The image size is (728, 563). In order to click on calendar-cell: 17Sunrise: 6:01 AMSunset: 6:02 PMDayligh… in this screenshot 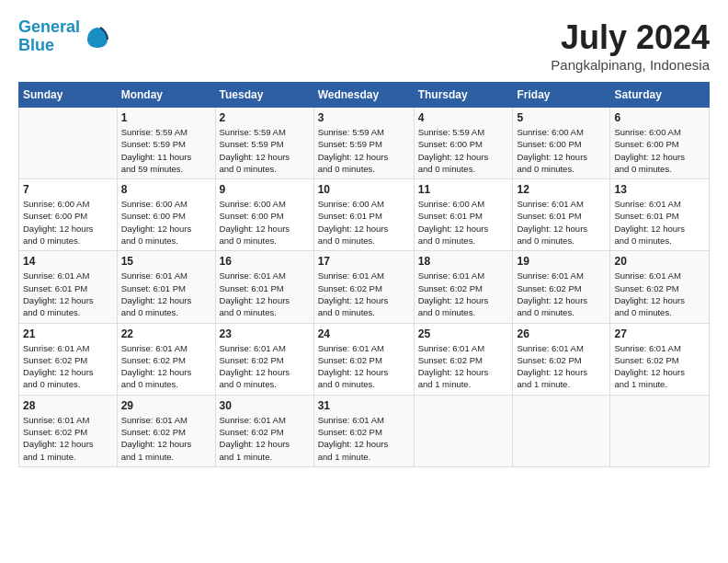, I will do `click(364, 287)`.